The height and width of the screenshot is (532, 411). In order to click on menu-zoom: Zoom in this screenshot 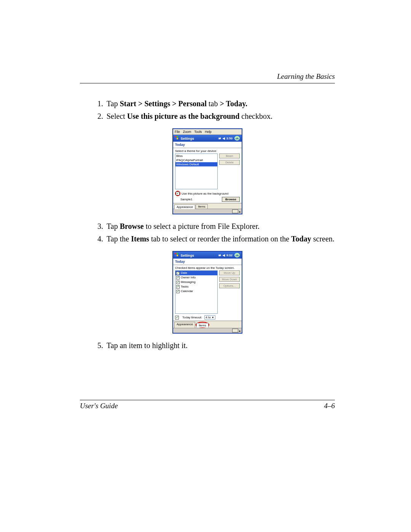, I will do `click(187, 132)`.